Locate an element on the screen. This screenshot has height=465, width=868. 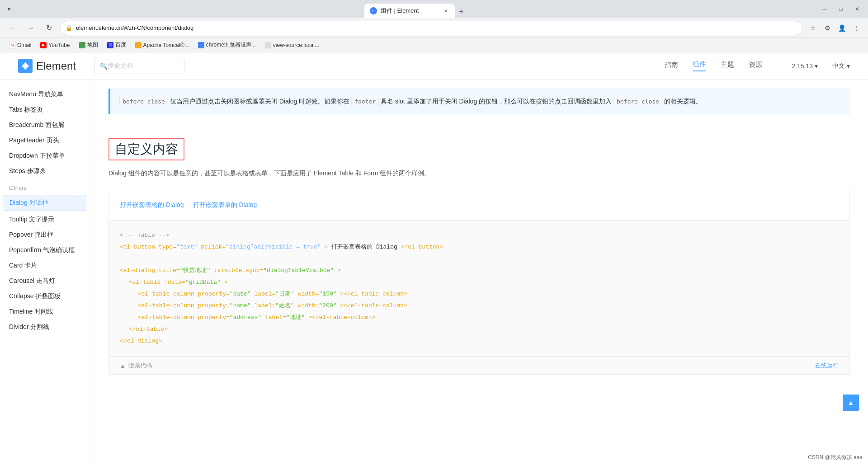
sidebar-group-others: Others is located at coordinates (45, 186).